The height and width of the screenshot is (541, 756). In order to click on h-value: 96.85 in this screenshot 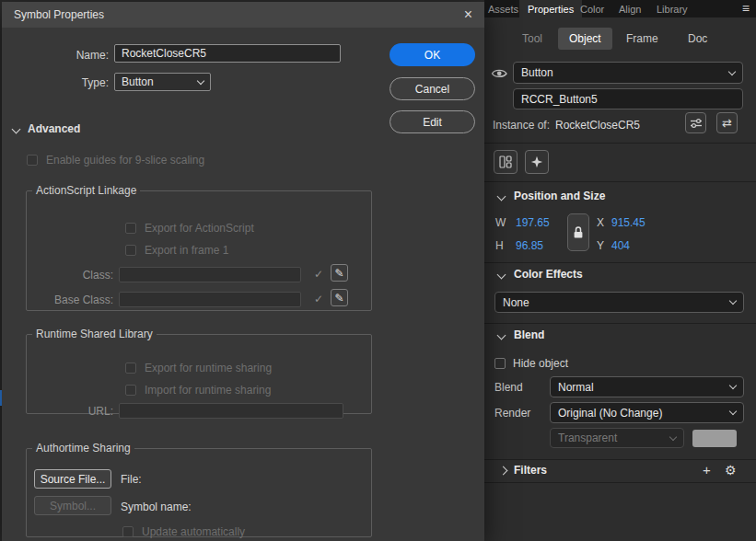, I will do `click(529, 246)`.